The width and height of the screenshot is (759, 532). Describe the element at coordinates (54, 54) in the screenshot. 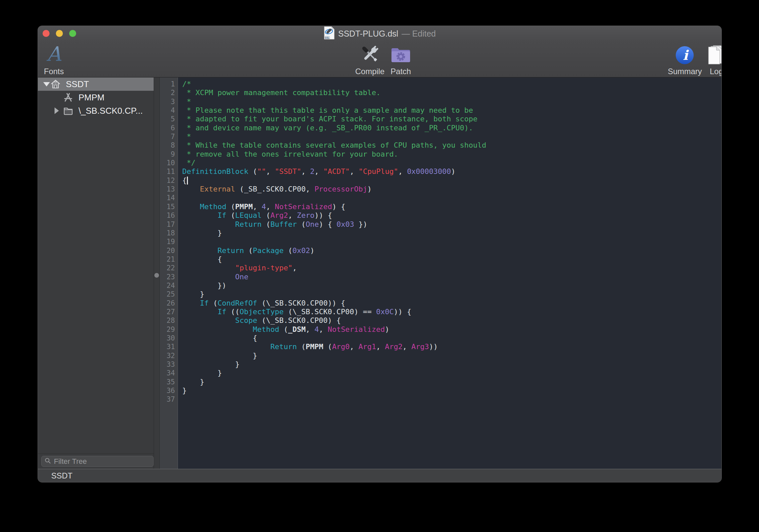

I see `svg-text: A` at that location.